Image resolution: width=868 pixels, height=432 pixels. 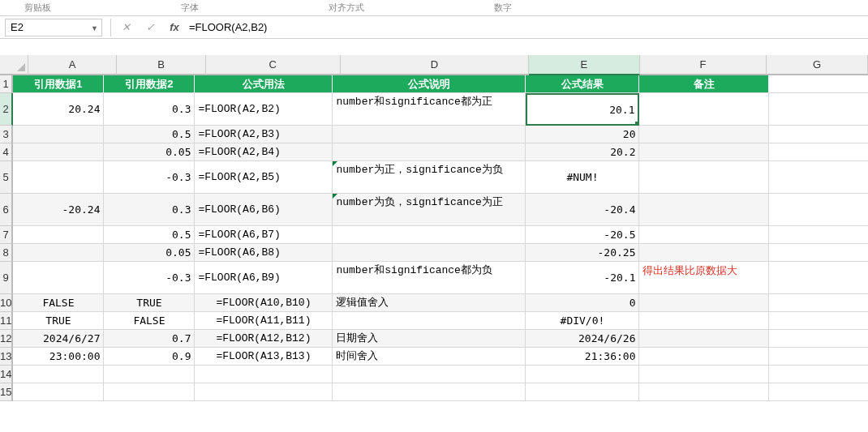 What do you see at coordinates (6, 109) in the screenshot?
I see `row-header-2: 2` at bounding box center [6, 109].